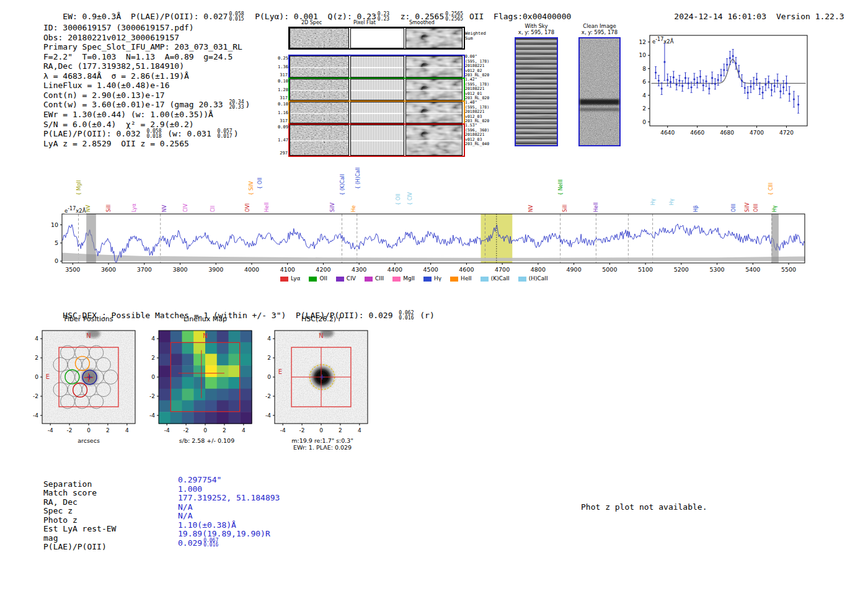 This screenshot has width=868, height=591. Describe the element at coordinates (248, 208) in the screenshot. I see `emission-line-label: OVI` at that location.